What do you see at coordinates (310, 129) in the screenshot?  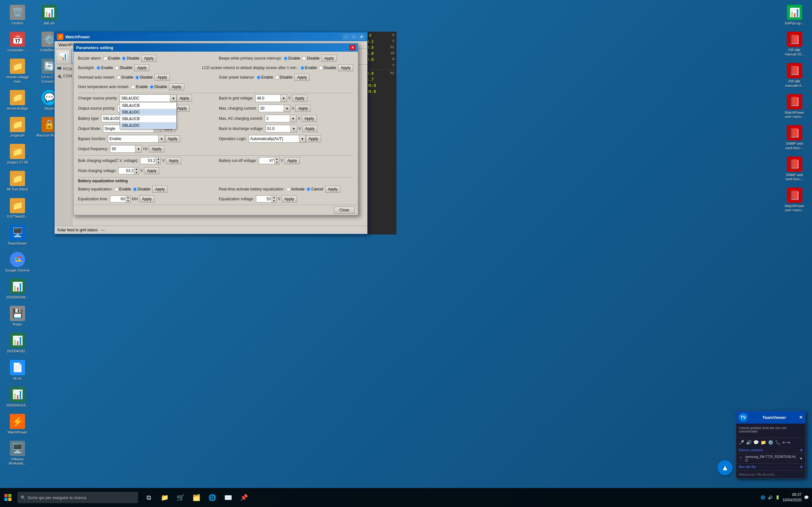 I see `back-to-discharge-apply-button: Apply` at bounding box center [310, 129].